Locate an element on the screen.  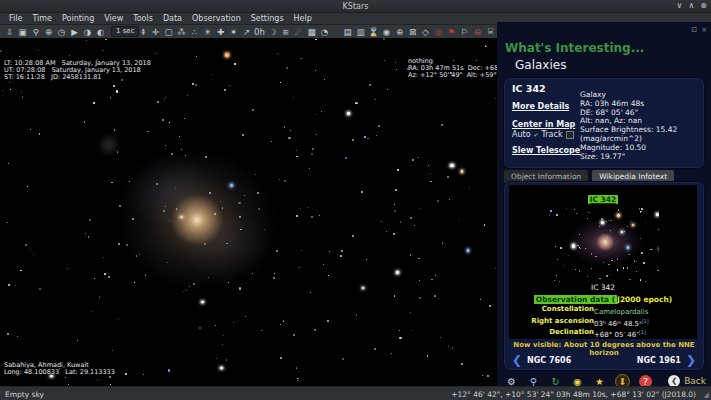
solar-system-toggle-icon: ☀ is located at coordinates (208, 32).